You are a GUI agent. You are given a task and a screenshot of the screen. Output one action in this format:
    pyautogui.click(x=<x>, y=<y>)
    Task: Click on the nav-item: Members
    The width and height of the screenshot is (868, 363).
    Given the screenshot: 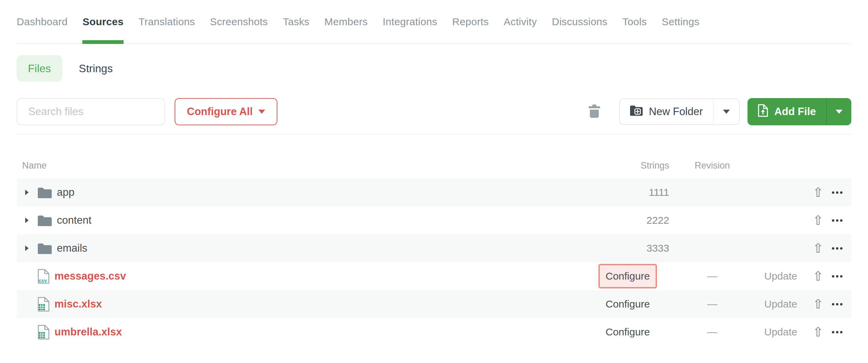 What is the action you would take?
    pyautogui.click(x=346, y=22)
    